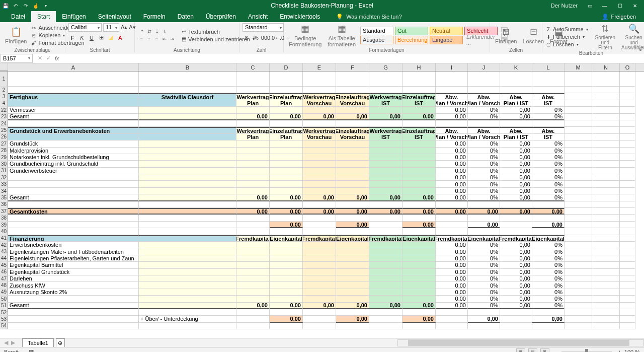 This screenshot has height=352, width=644. I want to click on row-header: 49, so click(4, 292).